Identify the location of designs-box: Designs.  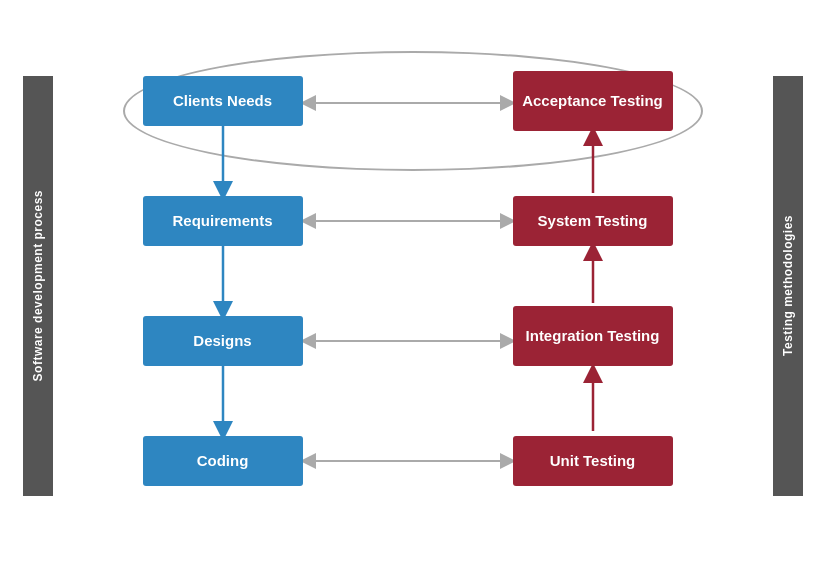
(223, 341).